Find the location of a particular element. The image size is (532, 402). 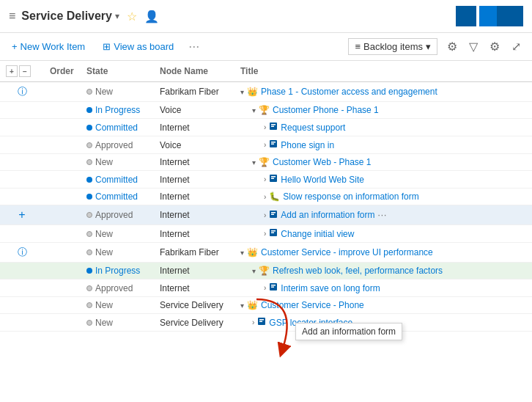

column-options-icon: ⚙ is located at coordinates (495, 47).